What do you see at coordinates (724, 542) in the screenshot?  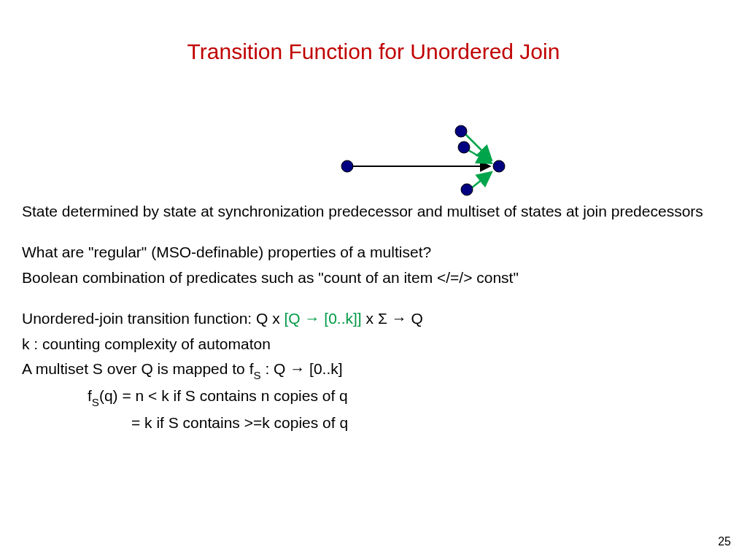 I see `page-number: 25` at bounding box center [724, 542].